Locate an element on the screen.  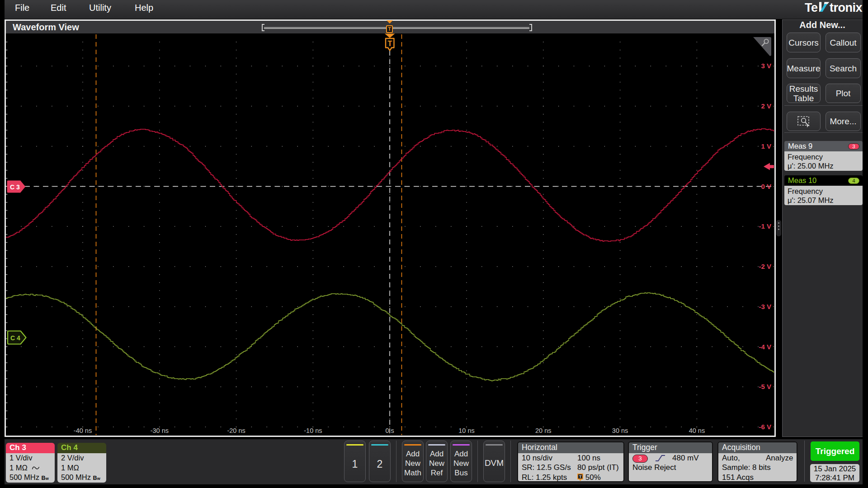
svg-text: -6 V is located at coordinates (765, 427).